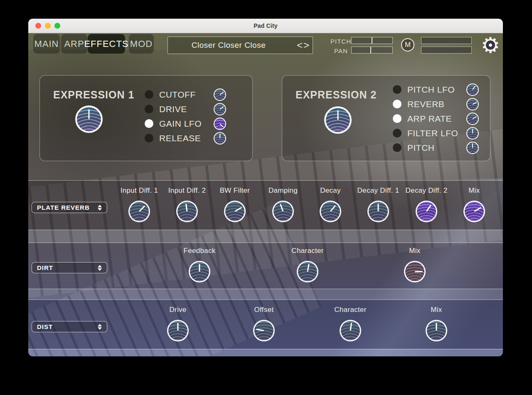 Image resolution: width=532 pixels, height=395 pixels. What do you see at coordinates (300, 45) in the screenshot?
I see `preset-prev-icon: <` at bounding box center [300, 45].